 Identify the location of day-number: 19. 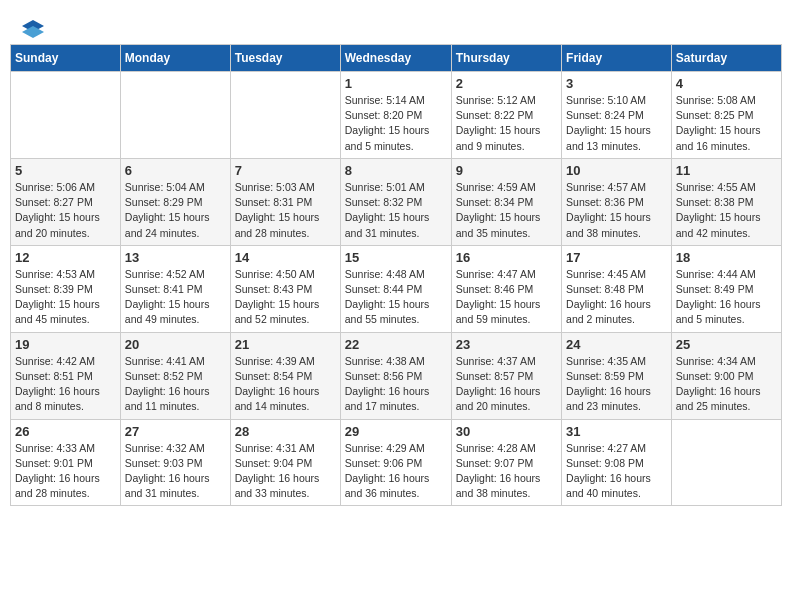
(66, 344).